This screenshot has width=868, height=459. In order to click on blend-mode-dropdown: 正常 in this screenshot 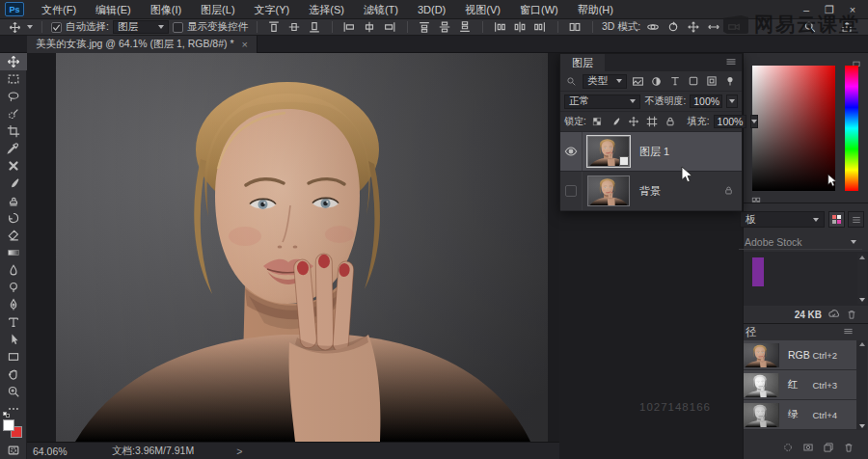, I will do `click(602, 102)`.